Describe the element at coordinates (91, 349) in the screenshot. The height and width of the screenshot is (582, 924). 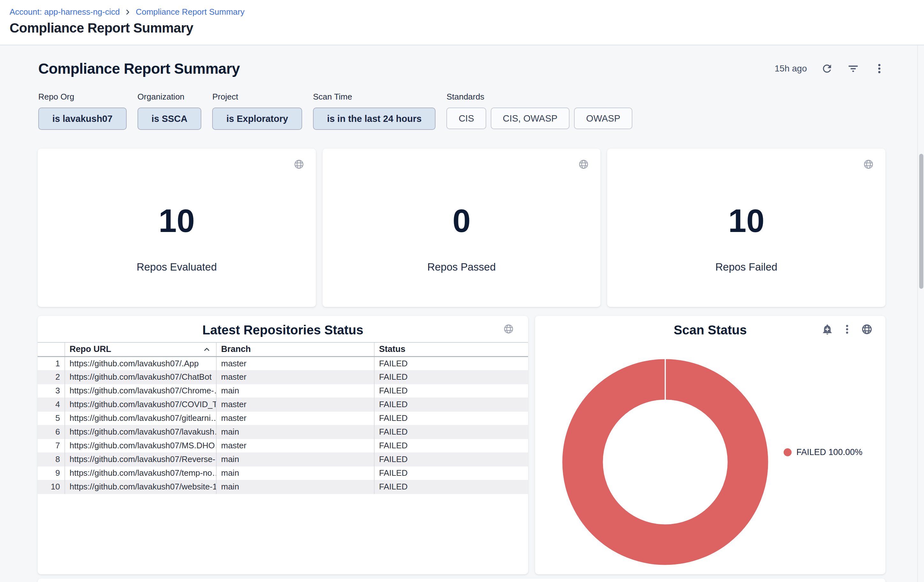
I see `column-label: Repo URL` at that location.